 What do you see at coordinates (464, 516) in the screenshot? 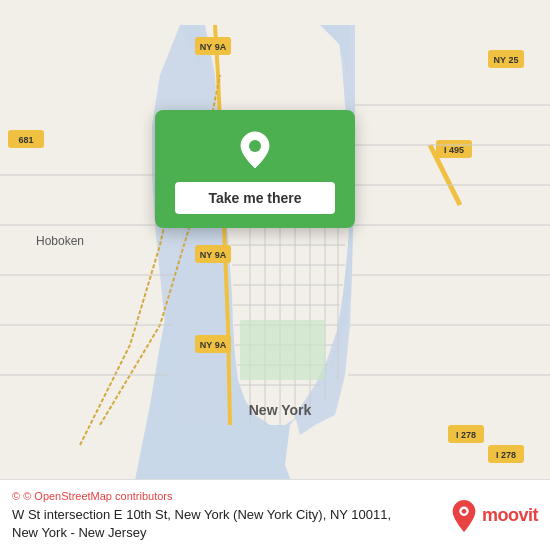
I see `moovit-pin-icon` at bounding box center [464, 516].